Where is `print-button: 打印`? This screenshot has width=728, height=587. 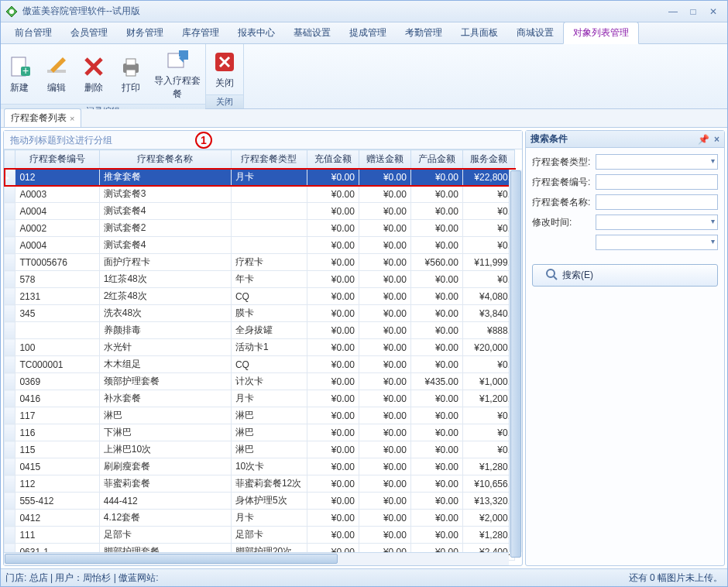 print-button: 打印 is located at coordinates (131, 74).